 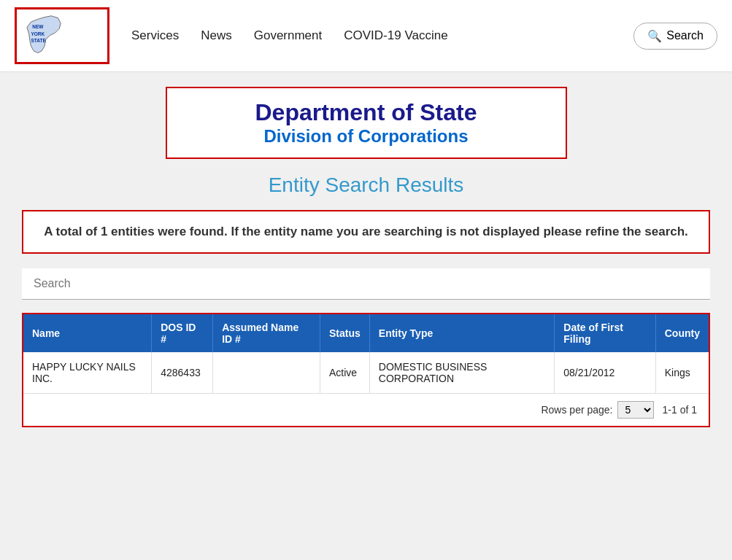 What do you see at coordinates (366, 112) in the screenshot?
I see `dept-title: Department of State` at bounding box center [366, 112].